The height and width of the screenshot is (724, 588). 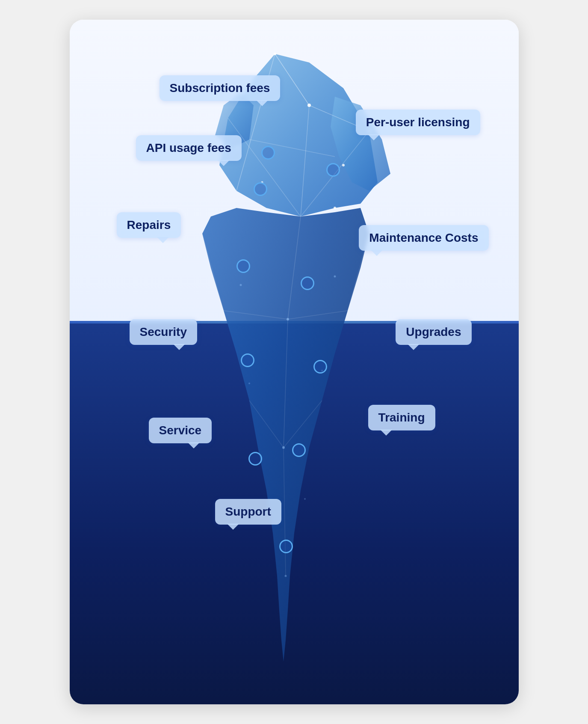 I want to click on per-user-label: Per-user licensing, so click(x=418, y=122).